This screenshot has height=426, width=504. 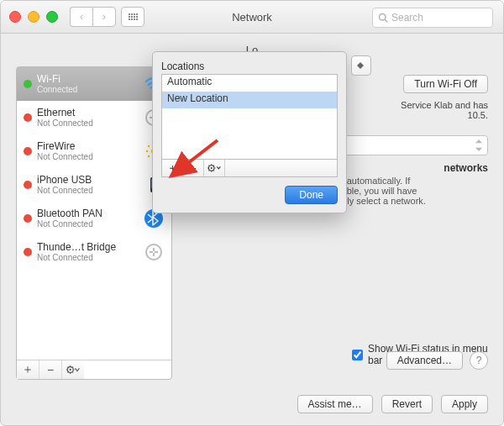 What do you see at coordinates (90, 213) in the screenshot?
I see `service-name: Bluetooth PAN` at bounding box center [90, 213].